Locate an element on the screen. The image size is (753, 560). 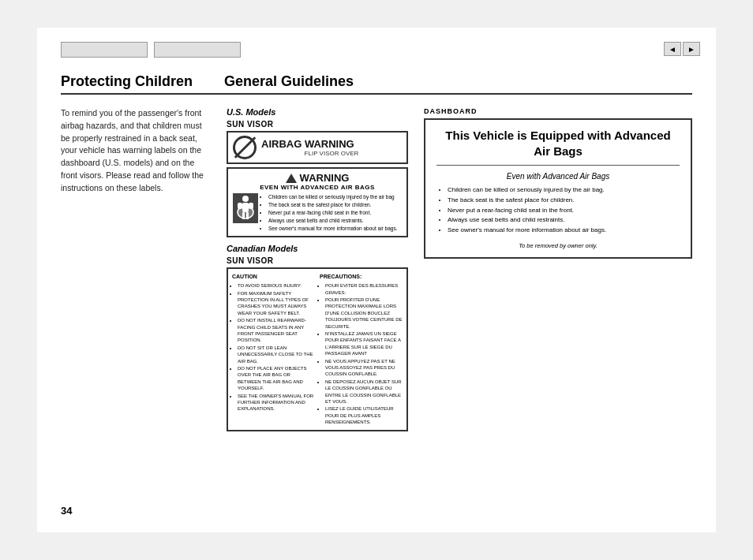
caution-fr-2: POUR PROFITER D'UNE PROTECTION MAXIMALE … is located at coordinates (364, 313).